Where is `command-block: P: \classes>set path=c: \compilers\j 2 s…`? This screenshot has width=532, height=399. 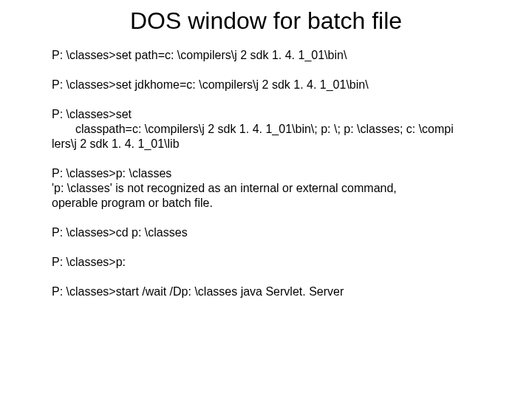
command-block: P: \classes>set path=c: \compilers\j 2 s… is located at coordinates (266, 55).